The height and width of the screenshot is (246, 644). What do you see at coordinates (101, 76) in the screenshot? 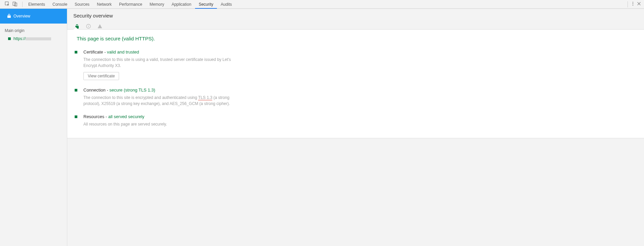
I see `view-certificate-button: View certificate` at bounding box center [101, 76].